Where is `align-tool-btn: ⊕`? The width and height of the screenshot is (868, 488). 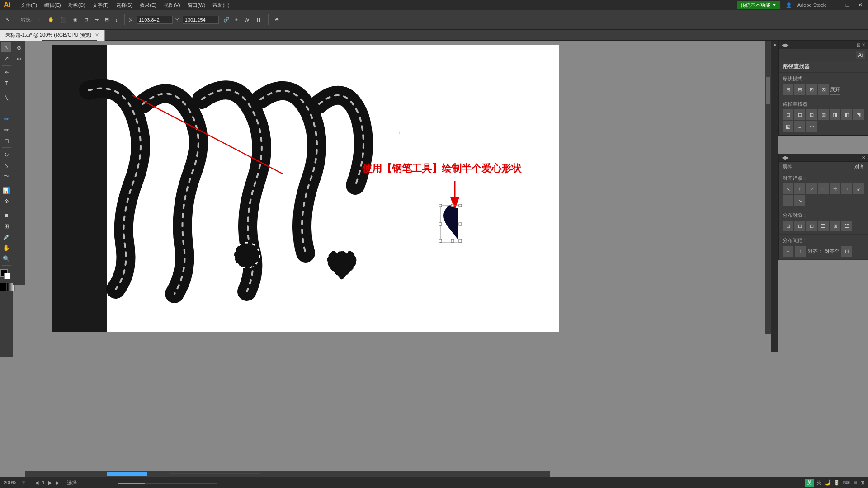 align-tool-btn: ⊕ is located at coordinates (277, 20).